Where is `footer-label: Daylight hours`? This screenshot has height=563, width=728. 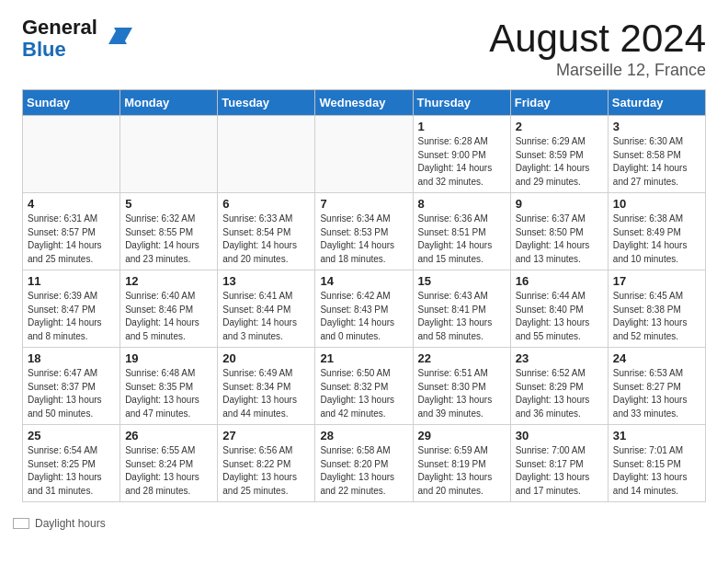 footer-label: Daylight hours is located at coordinates (70, 523).